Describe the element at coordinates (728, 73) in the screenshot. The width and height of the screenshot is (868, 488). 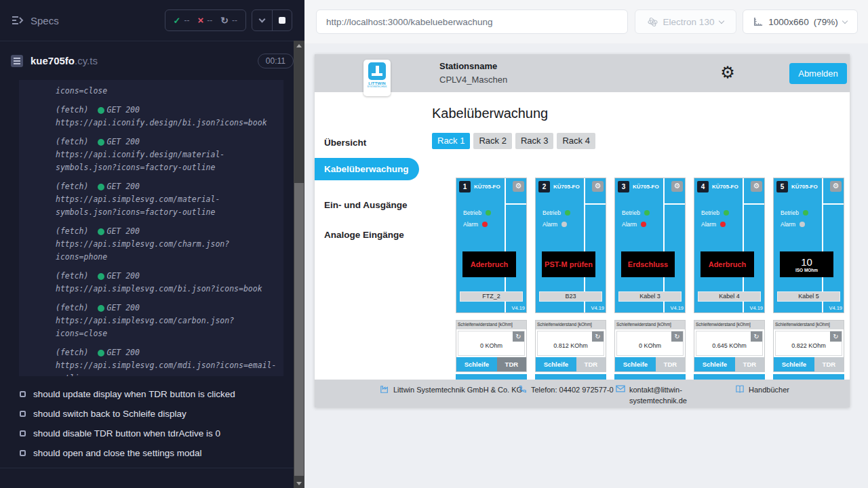
I see `settings-gear-icon: ⚙` at that location.